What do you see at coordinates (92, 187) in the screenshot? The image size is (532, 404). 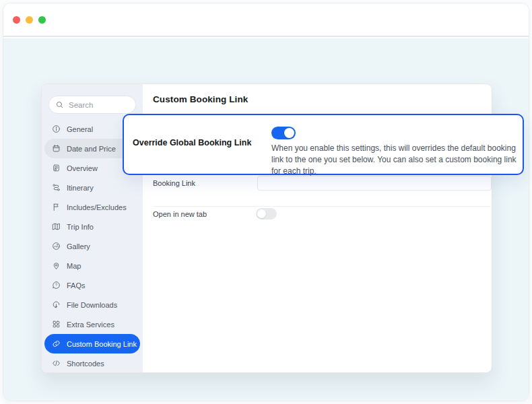 I see `sidebar-item-itinerary: Itinerary` at bounding box center [92, 187].